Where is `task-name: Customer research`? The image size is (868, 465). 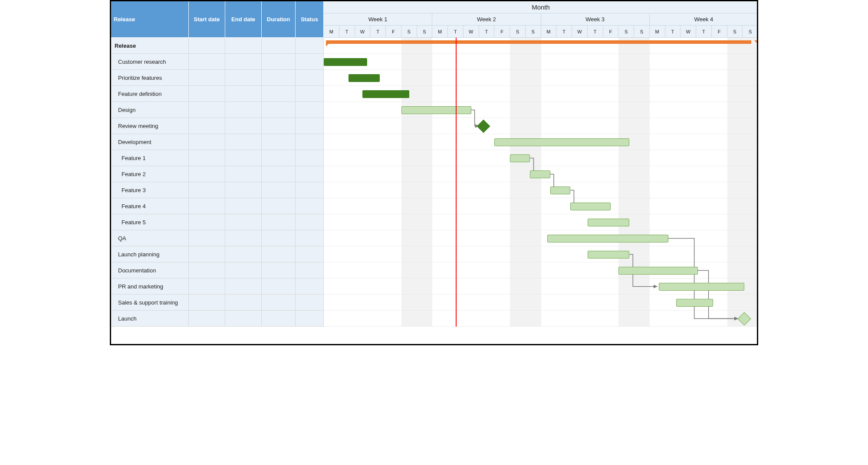 task-name: Customer research is located at coordinates (150, 62).